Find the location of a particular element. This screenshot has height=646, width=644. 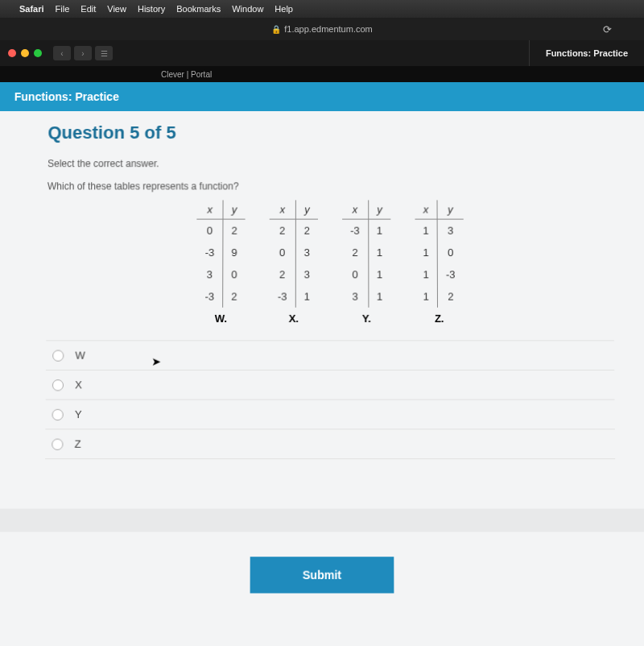

forward-button: › is located at coordinates (83, 53).